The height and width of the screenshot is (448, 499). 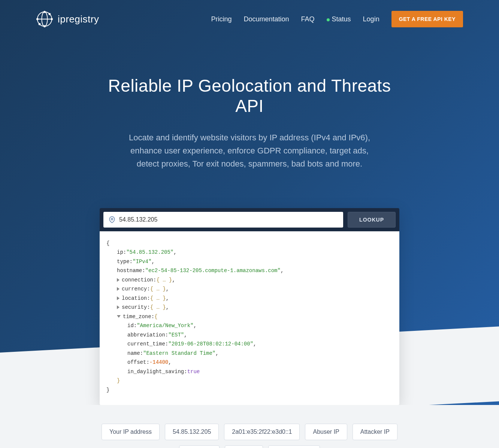 What do you see at coordinates (250, 151) in the screenshot?
I see `hero-subtitle: Locate and identify website visitors by …` at bounding box center [250, 151].